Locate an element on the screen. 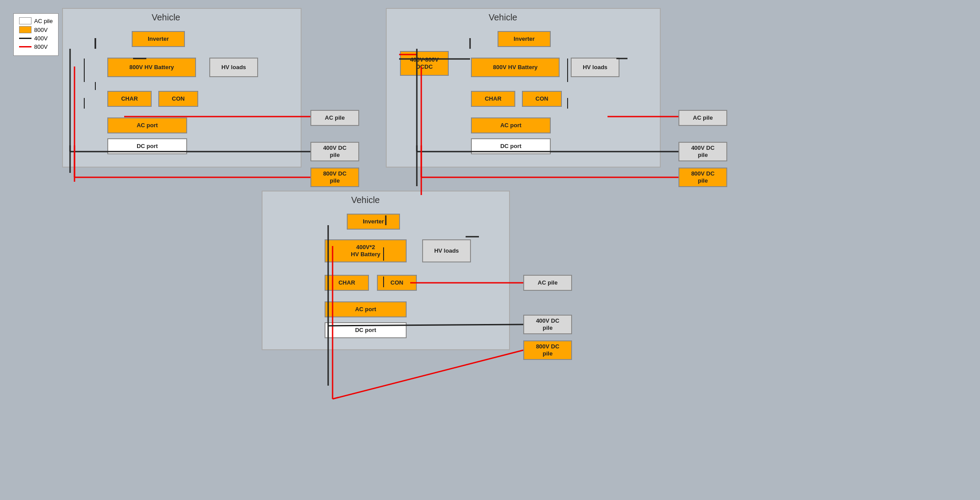  inverter-tl: Inverter is located at coordinates (158, 39).